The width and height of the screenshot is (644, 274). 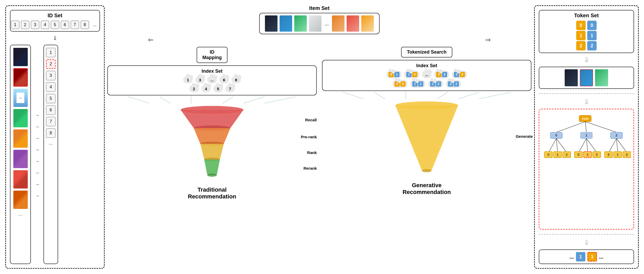 I want to click on book-3: 📖, so click(x=20, y=98).